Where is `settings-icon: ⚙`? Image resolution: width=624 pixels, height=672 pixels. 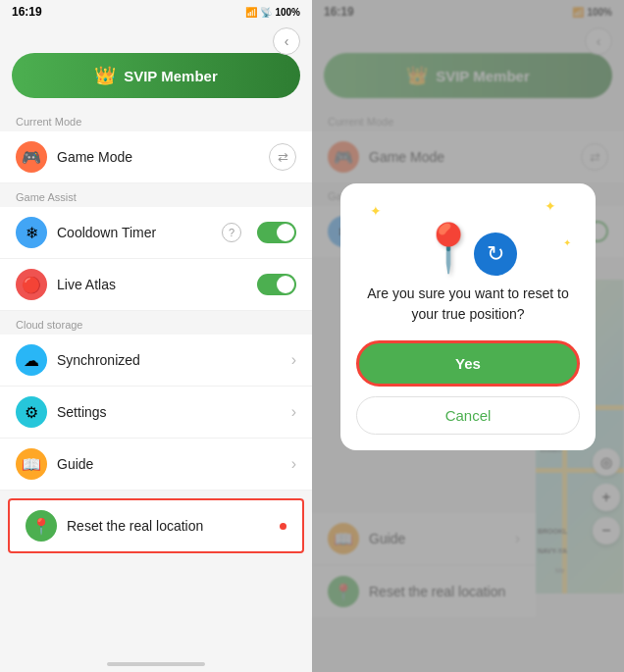 settings-icon: ⚙ is located at coordinates (31, 412).